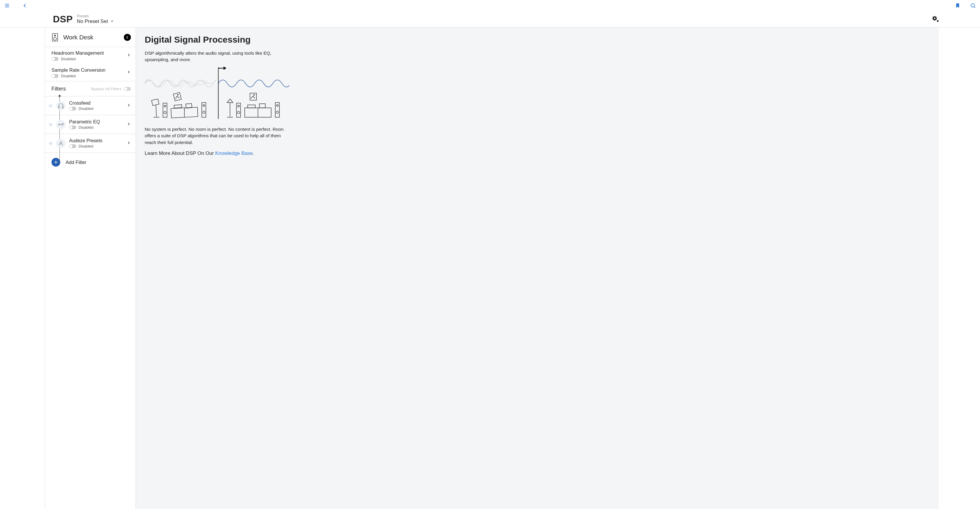 This screenshot has height=509, width=980. Describe the element at coordinates (63, 19) in the screenshot. I see `page-title: DSP` at that location.